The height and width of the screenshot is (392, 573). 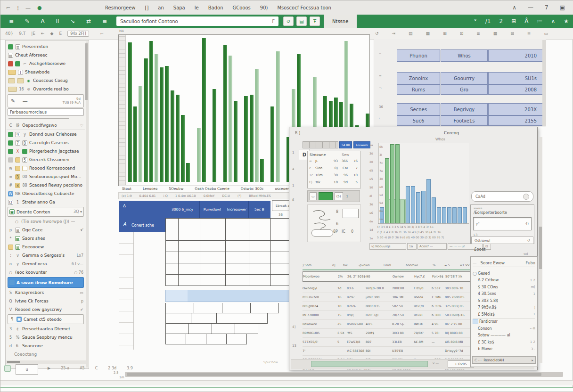 What do you see at coordinates (82, 368) in the screenshot?
I see `status-icon: A5` at bounding box center [82, 368].